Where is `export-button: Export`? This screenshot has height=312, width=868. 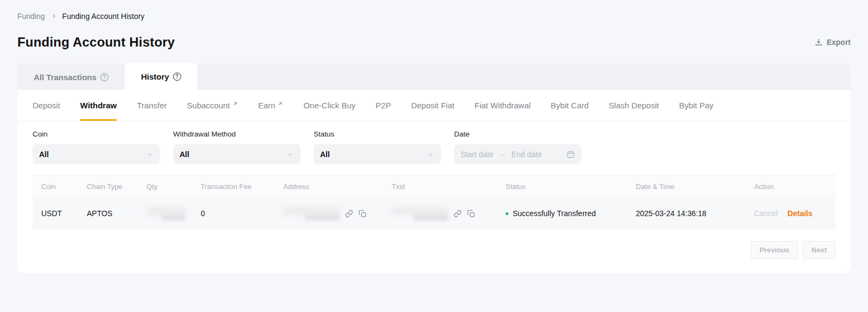
export-button: Export is located at coordinates (832, 42).